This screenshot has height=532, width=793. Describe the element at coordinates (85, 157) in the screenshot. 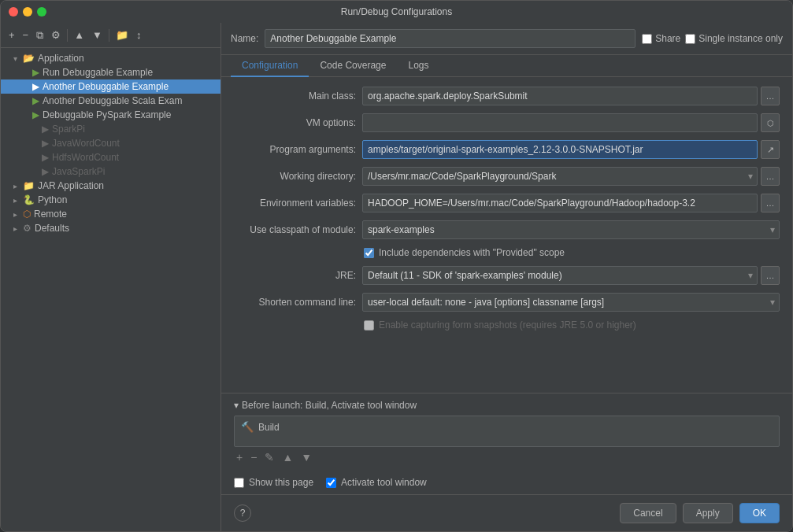

I see `tree-label-hdfswordcount: HdfsWordCount` at that location.